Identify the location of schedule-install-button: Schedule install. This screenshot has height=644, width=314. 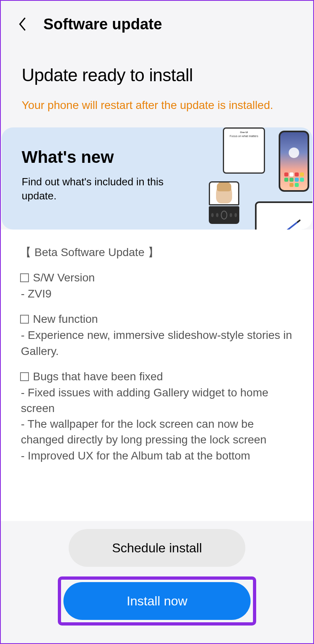
(157, 548).